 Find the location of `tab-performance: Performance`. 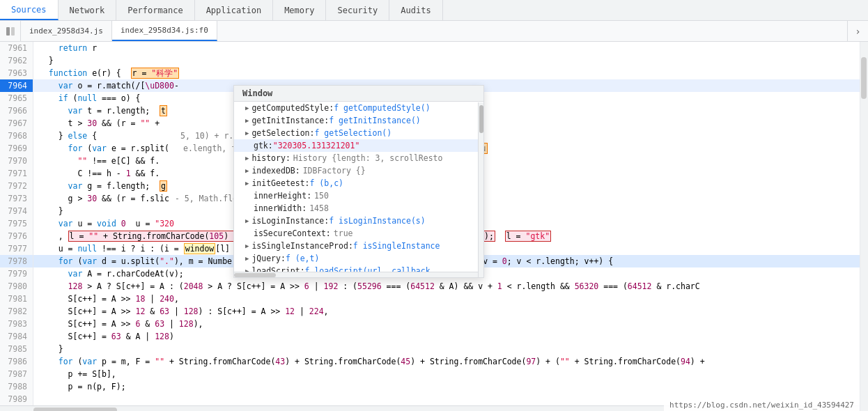

tab-performance: Performance is located at coordinates (155, 10).